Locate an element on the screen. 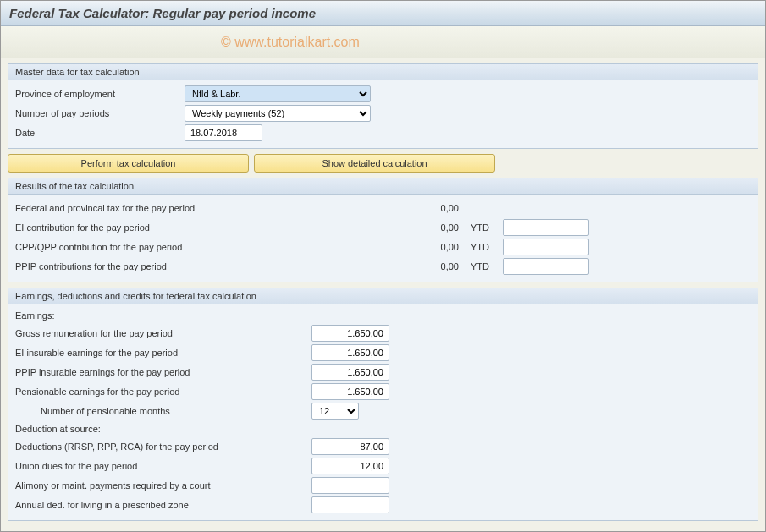 The width and height of the screenshot is (766, 532). ded-label: Union dues for the pay period is located at coordinates (163, 466).